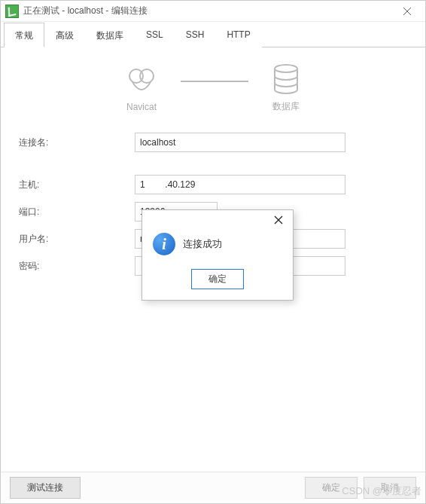 This screenshot has height=504, width=426. I want to click on test-connection-button: 测试连接, so click(45, 488).